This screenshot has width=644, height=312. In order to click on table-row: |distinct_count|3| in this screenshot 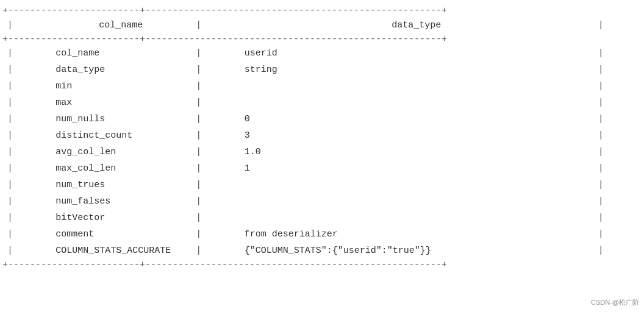, I will do `click(322, 135)`.